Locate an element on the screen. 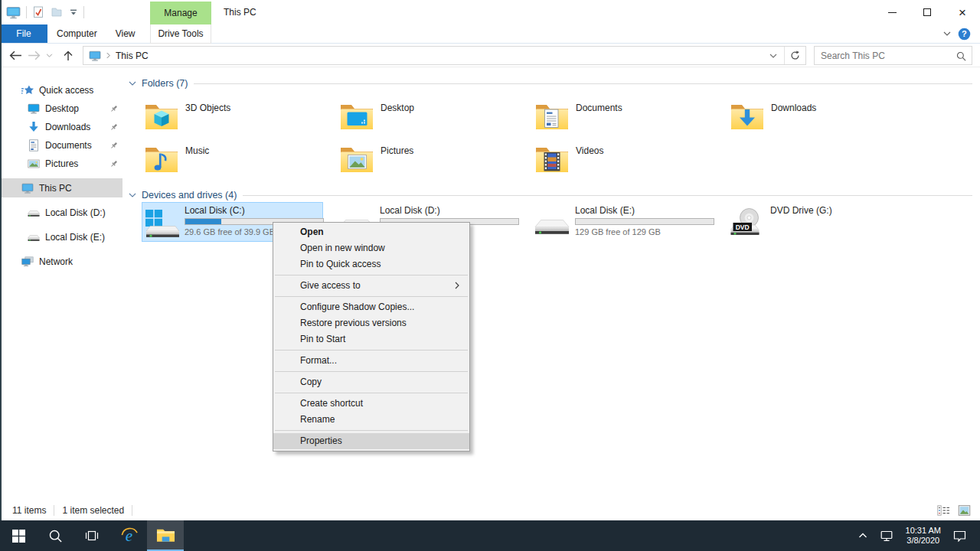  search-box is located at coordinates (893, 55).